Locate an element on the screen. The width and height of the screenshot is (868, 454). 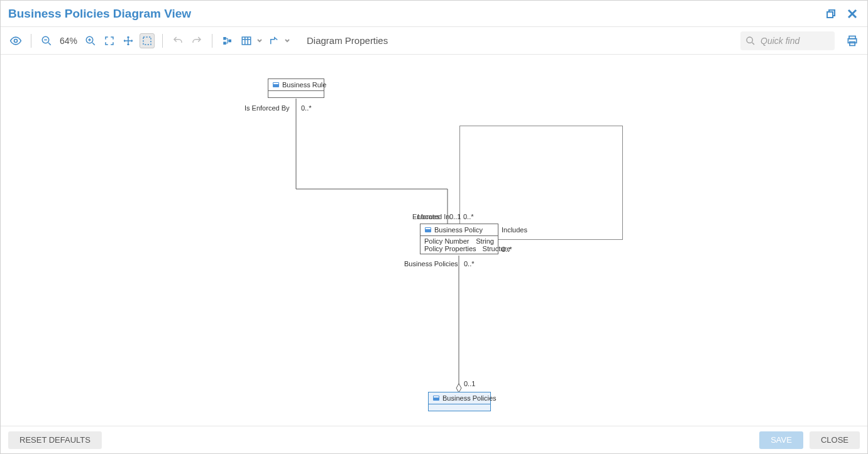
close-icon is located at coordinates (852, 14).